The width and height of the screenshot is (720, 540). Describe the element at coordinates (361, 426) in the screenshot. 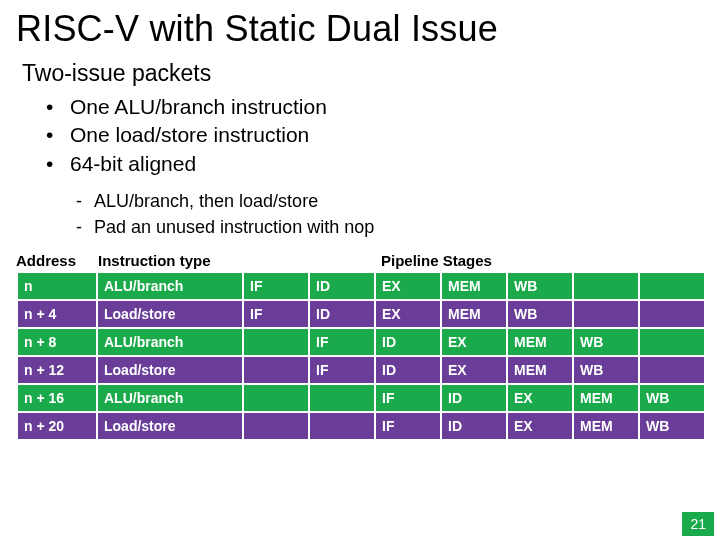

I see `table-row: n + 20Load/storeIFIDEXMEMWB` at that location.